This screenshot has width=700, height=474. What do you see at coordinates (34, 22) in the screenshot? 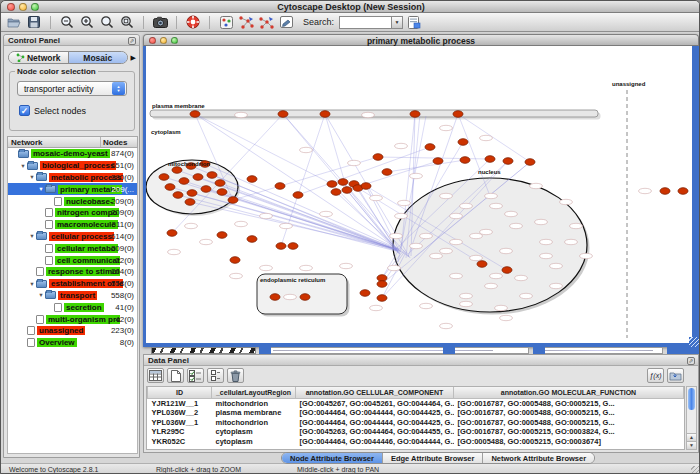
I see `save-icon` at bounding box center [34, 22].